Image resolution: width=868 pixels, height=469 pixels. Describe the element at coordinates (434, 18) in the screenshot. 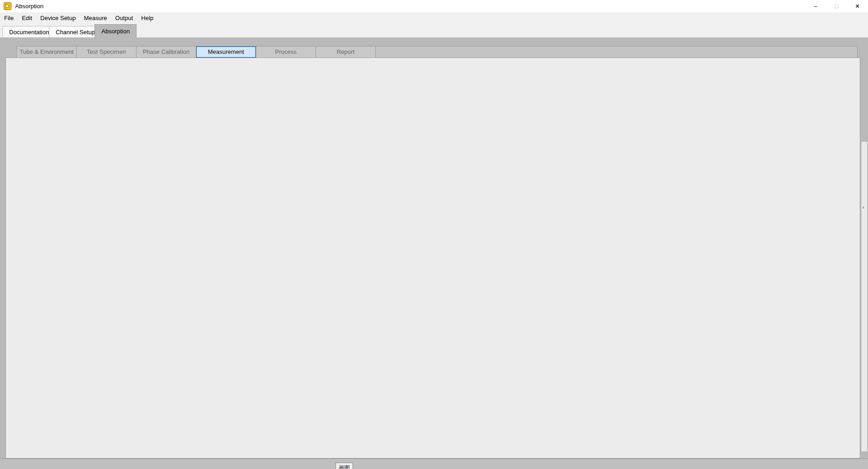

I see `menu-bar: File Edit Device Setup Measure Output He…` at that location.